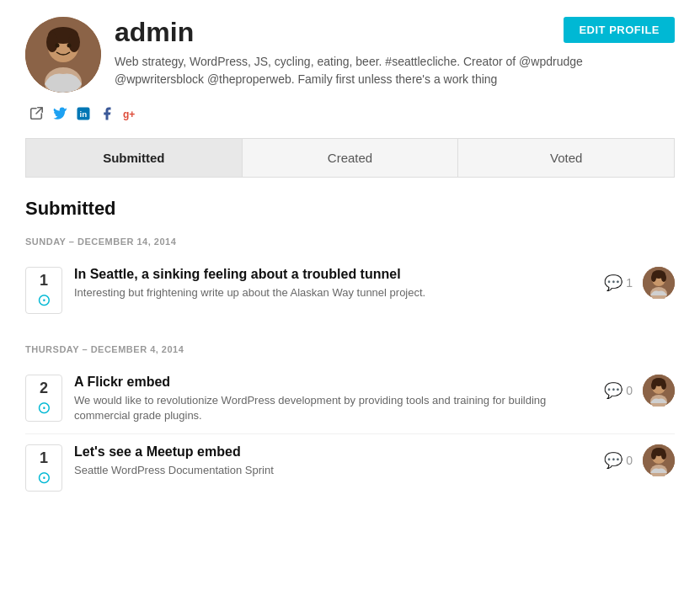 The height and width of the screenshot is (606, 700). I want to click on post-content: A Flickr embed We would like to revoluti…, so click(334, 399).